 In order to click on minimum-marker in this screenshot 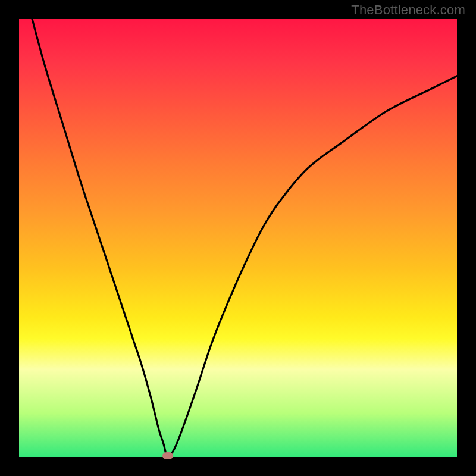, I will do `click(168, 456)`.